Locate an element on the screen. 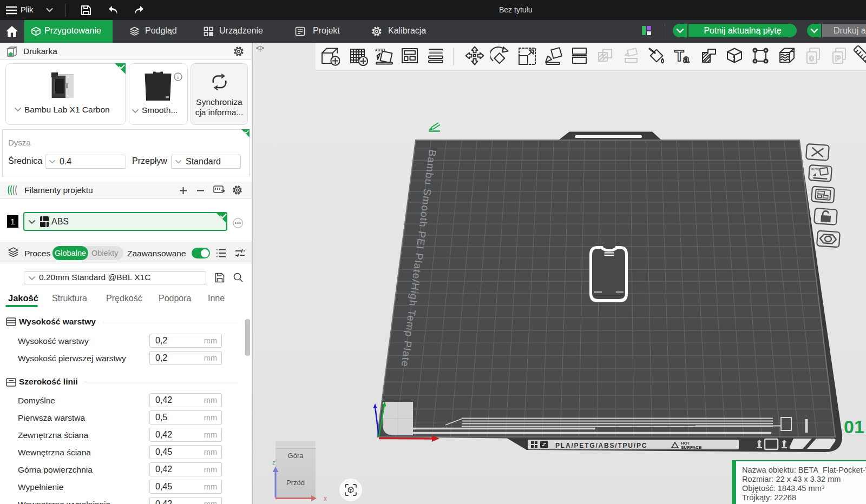 The height and width of the screenshot is (504, 866). svg-text: z is located at coordinates (274, 462).